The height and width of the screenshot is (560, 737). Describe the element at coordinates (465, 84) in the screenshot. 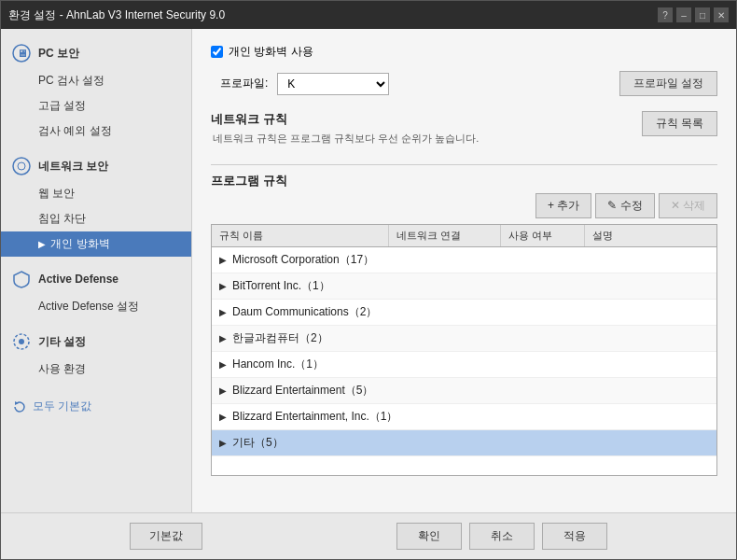

I see `profile-row: 프로파일: K 프로파일 설정` at that location.